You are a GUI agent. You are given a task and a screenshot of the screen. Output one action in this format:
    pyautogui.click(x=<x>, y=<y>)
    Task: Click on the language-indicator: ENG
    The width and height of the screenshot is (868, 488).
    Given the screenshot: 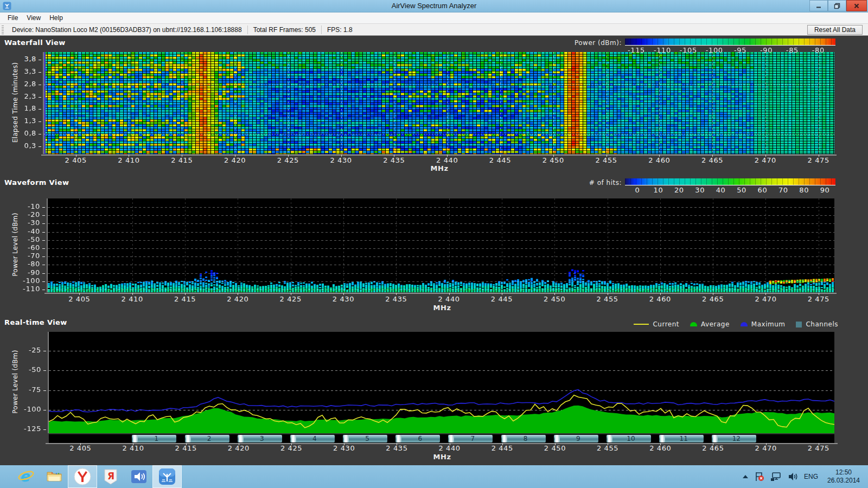 What is the action you would take?
    pyautogui.click(x=811, y=477)
    